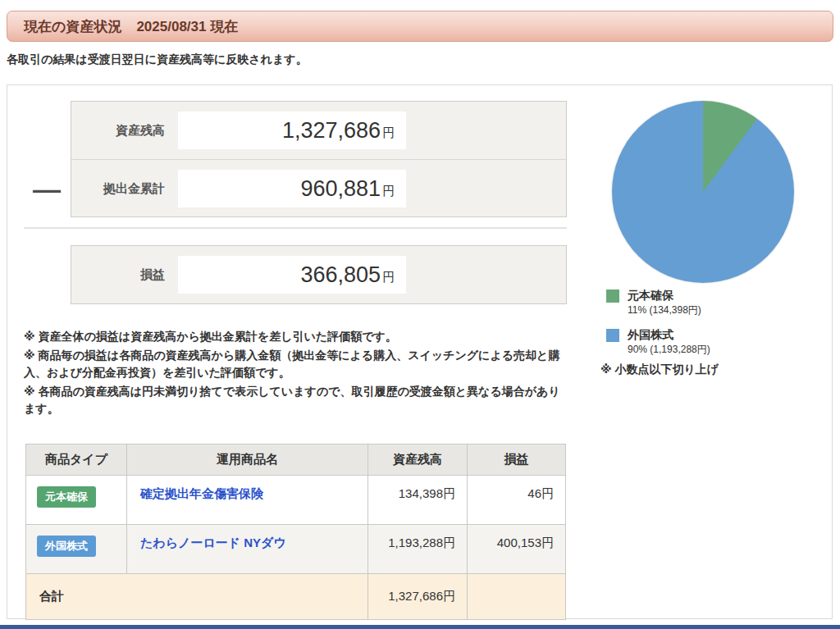 The width and height of the screenshot is (840, 629). What do you see at coordinates (331, 131) in the screenshot?
I see `balance-value: 1,327,686` at bounding box center [331, 131].